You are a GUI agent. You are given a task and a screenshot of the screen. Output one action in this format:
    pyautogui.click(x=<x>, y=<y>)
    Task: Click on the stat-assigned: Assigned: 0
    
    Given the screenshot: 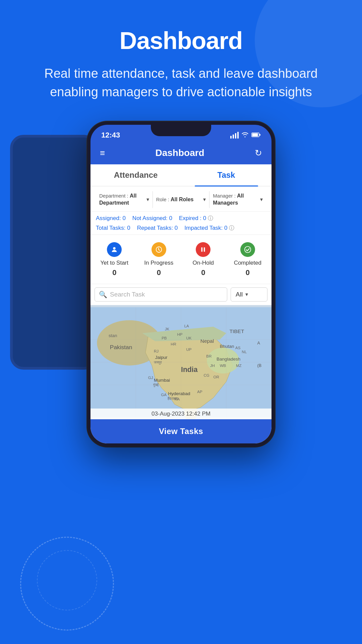 What is the action you would take?
    pyautogui.click(x=111, y=219)
    